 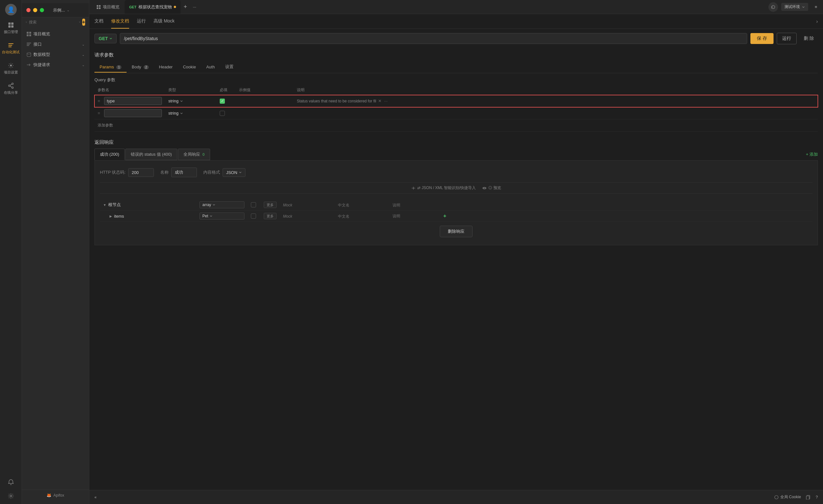 What do you see at coordinates (191, 113) in the screenshot?
I see `type-selector2: string` at bounding box center [191, 113].